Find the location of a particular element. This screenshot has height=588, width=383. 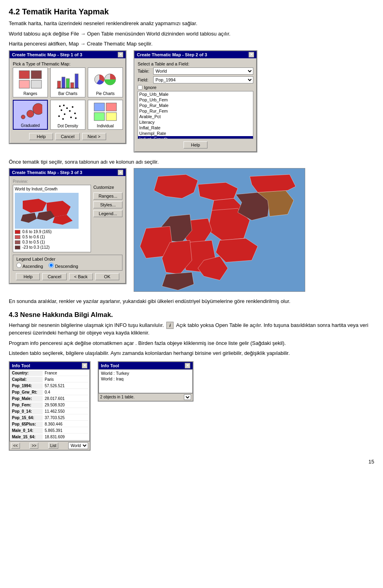

info-value-3: 0.4 is located at coordinates (66, 392).